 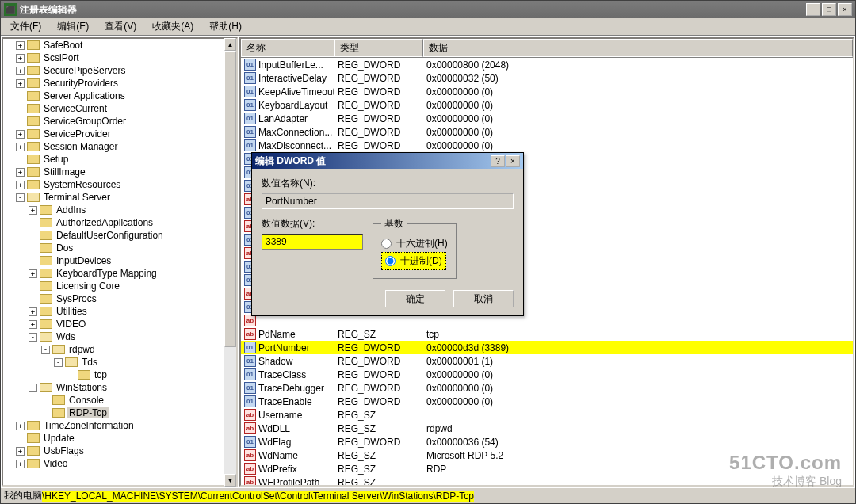 I want to click on maximize-button: □, so click(x=829, y=10).